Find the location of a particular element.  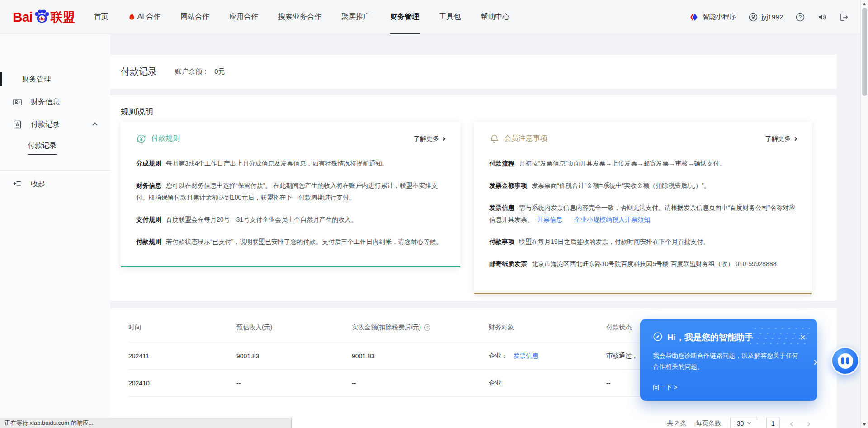

nav-item-finance: 财务管理 is located at coordinates (405, 17).